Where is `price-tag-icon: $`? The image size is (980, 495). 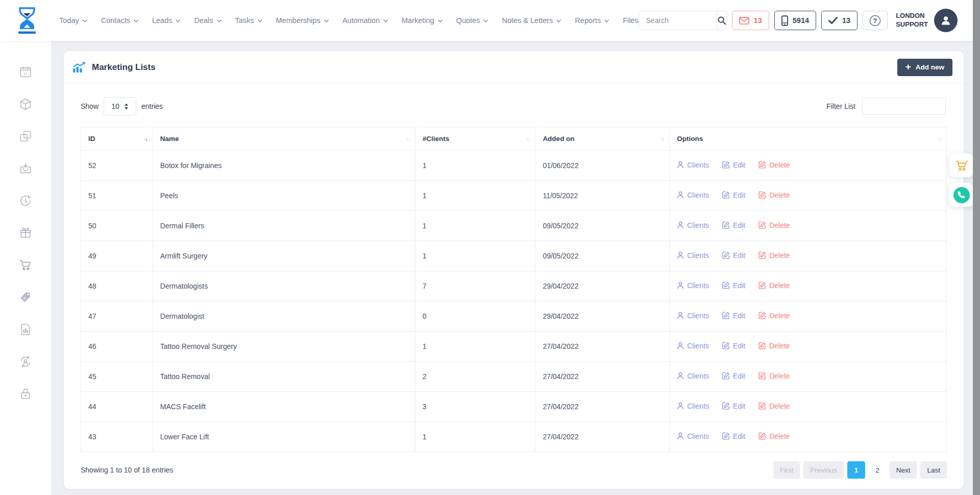 price-tag-icon: $ is located at coordinates (26, 297).